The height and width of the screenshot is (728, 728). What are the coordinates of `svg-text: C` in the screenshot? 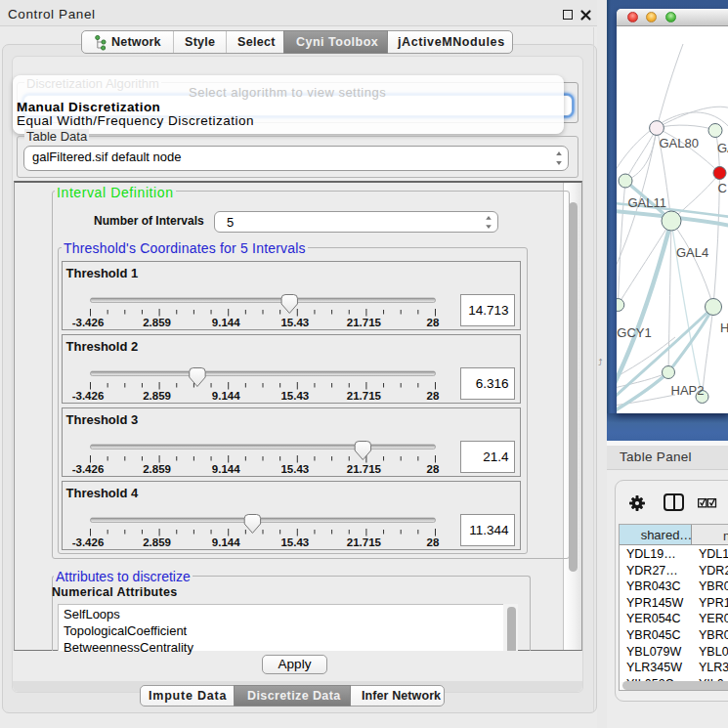 It's located at (723, 188).